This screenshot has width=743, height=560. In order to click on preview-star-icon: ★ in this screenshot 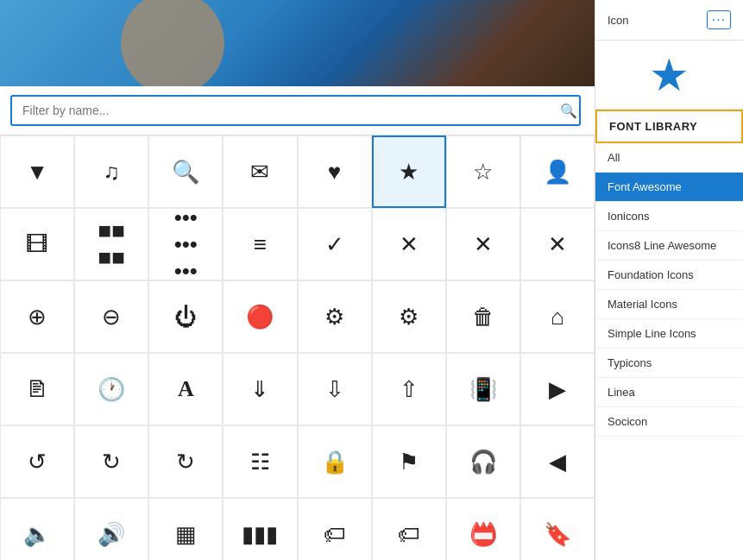, I will do `click(670, 75)`.